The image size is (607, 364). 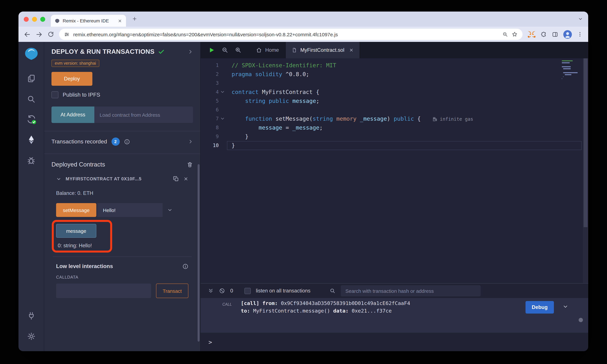 What do you see at coordinates (394, 342) in the screenshot?
I see `terminal-prompt: >` at bounding box center [394, 342].